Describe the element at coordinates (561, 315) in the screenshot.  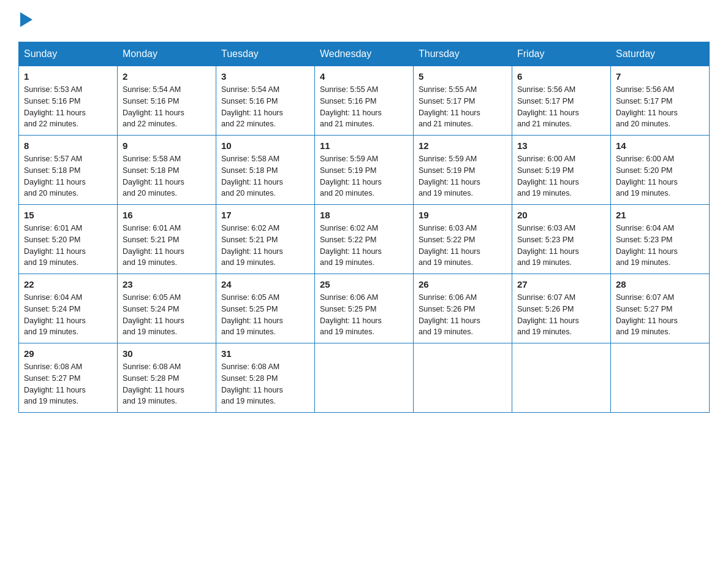
I see `day-info: Sunrise: 6:07 AMSunset: 5:26 PMDaylight:…` at that location.